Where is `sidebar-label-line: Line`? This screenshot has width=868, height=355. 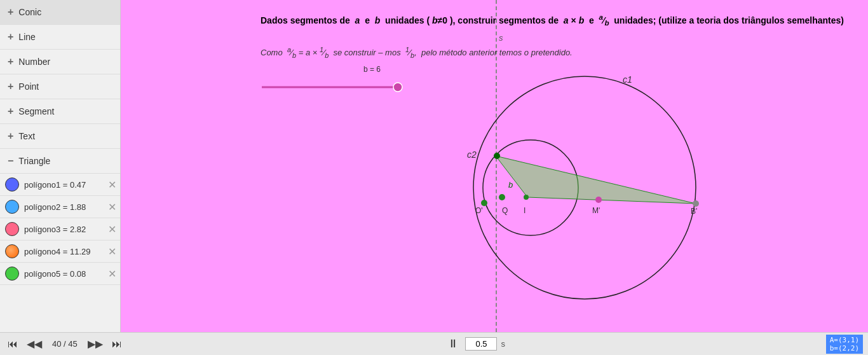 sidebar-label-line: Line is located at coordinates (27, 37).